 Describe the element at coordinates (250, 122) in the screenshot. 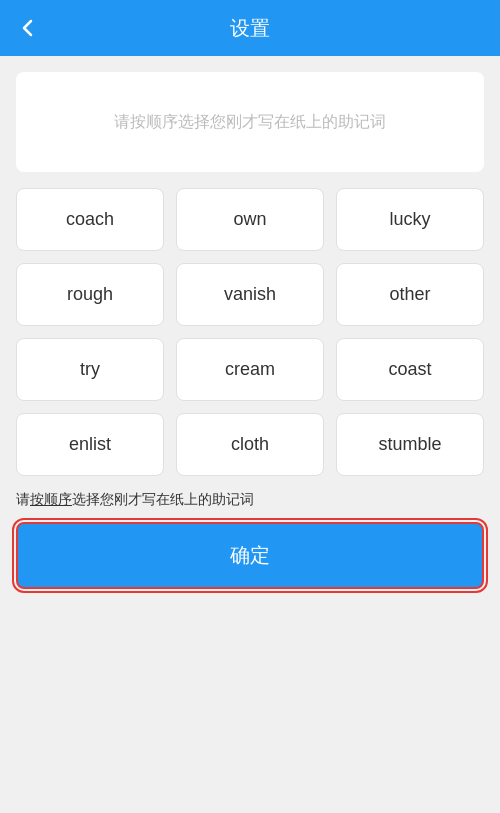

I see `instruction-box: 请按顺序选择您刚才写在纸上的助记词` at that location.